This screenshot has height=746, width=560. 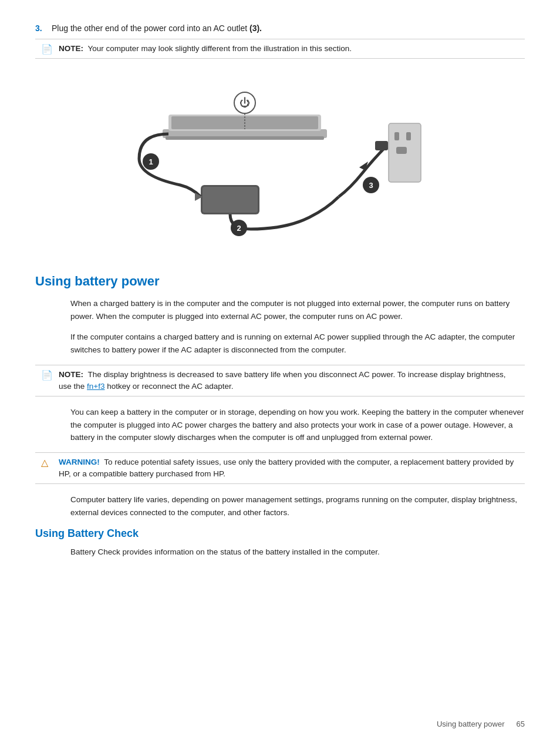 What do you see at coordinates (298, 506) in the screenshot?
I see `battery-para-4: Computer battery life varies, depending …` at bounding box center [298, 506].